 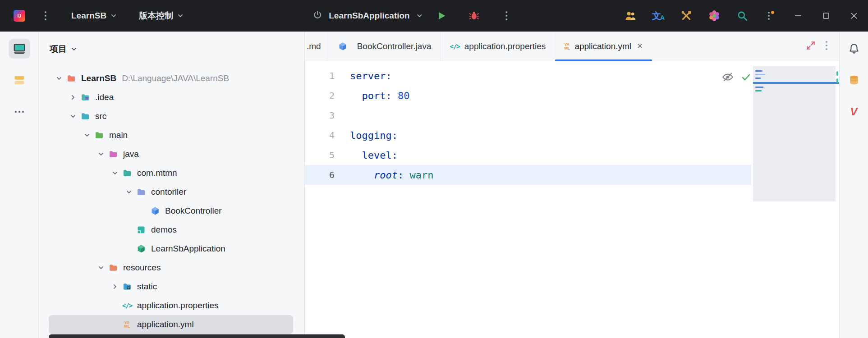 What do you see at coordinates (854, 112) in the screenshot?
I see `vue-plugin-icon: V` at bounding box center [854, 112].